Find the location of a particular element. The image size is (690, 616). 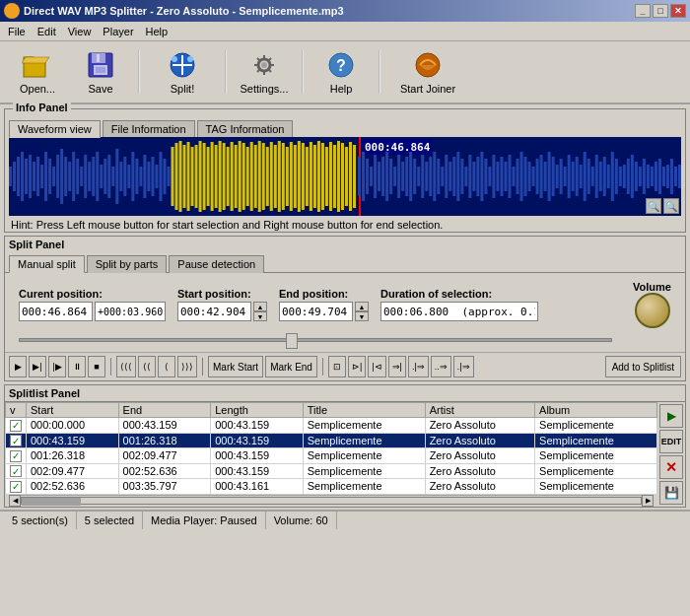

tab-pause-detection: Pause detection is located at coordinates (217, 264).